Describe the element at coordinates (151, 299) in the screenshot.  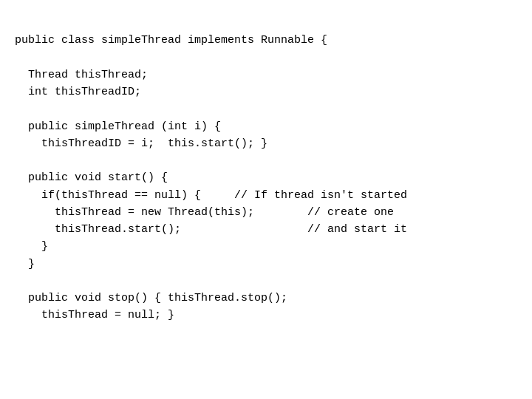
I see `code-line-16: public void stop() { thisThread.stop();` at that location.